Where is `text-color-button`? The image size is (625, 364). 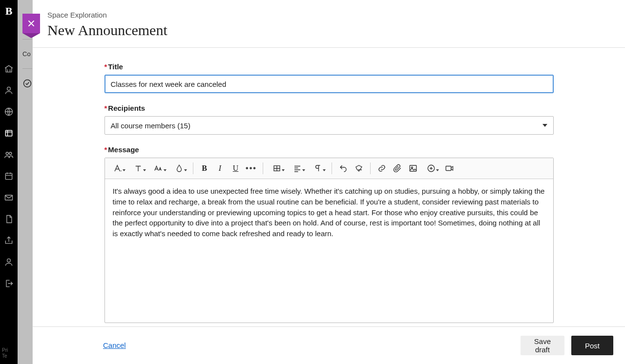
text-color-button is located at coordinates (179, 168).